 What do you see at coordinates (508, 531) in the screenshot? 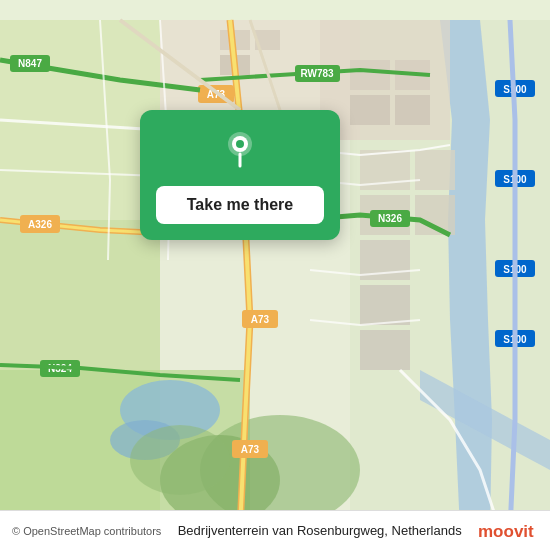
I see `moovit-logo: moovit` at bounding box center [508, 531].